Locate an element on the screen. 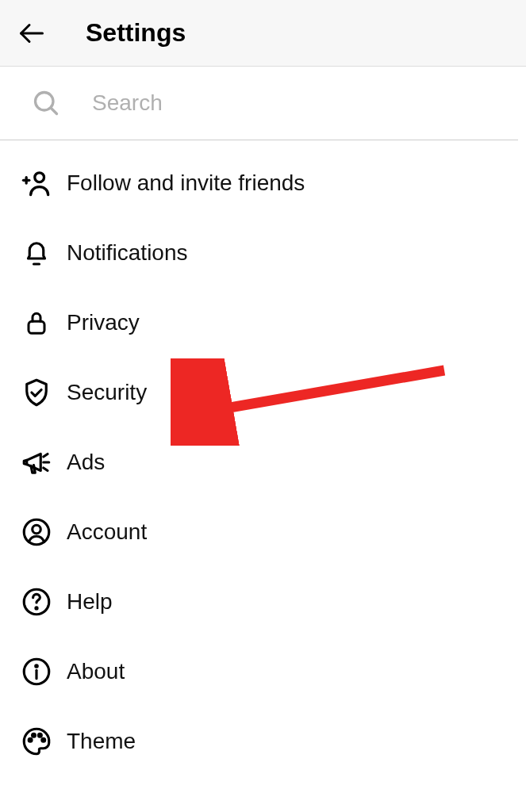 Image resolution: width=526 pixels, height=812 pixels. back-button is located at coordinates (32, 33).